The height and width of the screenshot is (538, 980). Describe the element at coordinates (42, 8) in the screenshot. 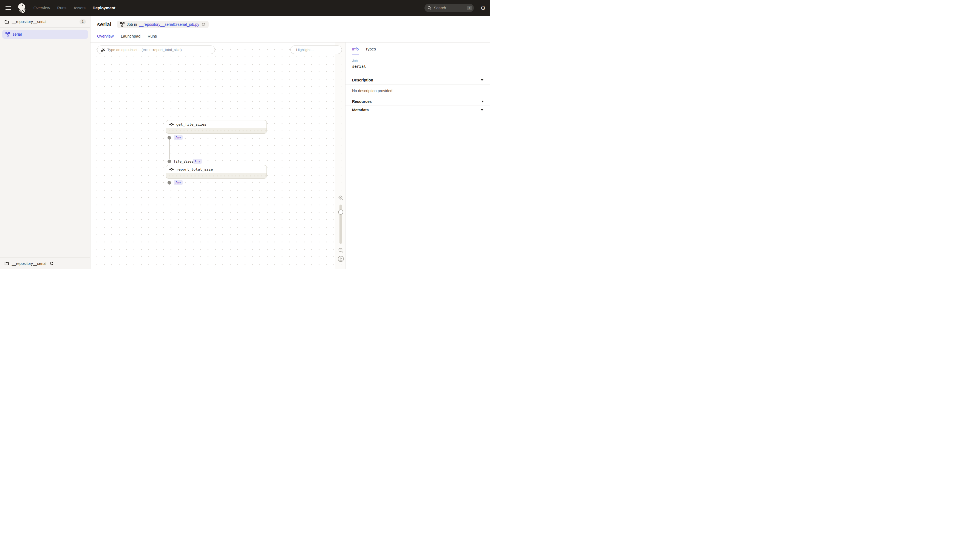

I see `nav-item-overview: Overview` at that location.